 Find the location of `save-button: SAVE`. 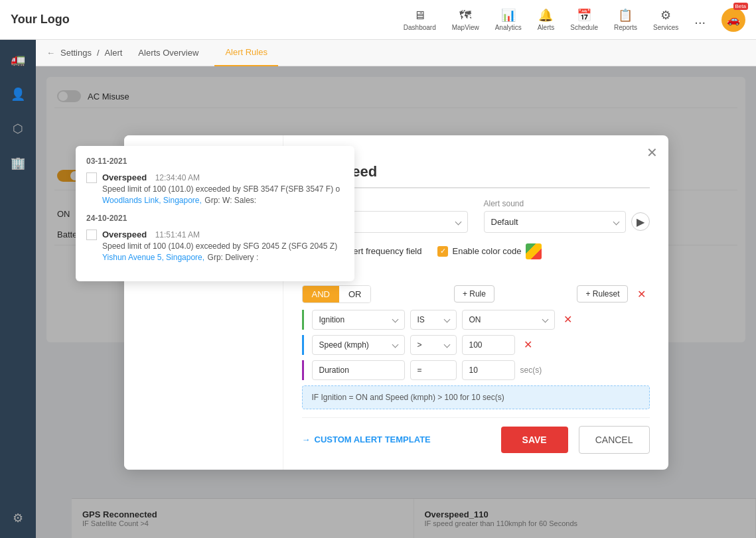

save-button: SAVE is located at coordinates (535, 440).